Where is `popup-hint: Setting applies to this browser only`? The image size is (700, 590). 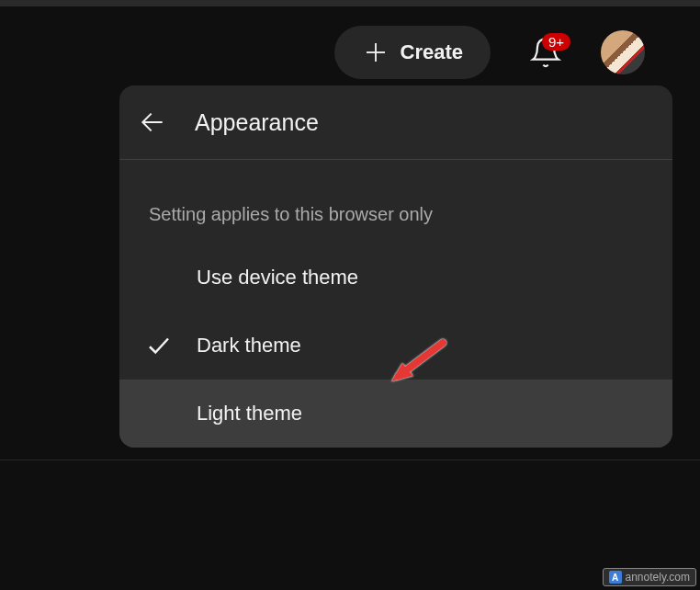 popup-hint: Setting applies to this browser only is located at coordinates (396, 202).